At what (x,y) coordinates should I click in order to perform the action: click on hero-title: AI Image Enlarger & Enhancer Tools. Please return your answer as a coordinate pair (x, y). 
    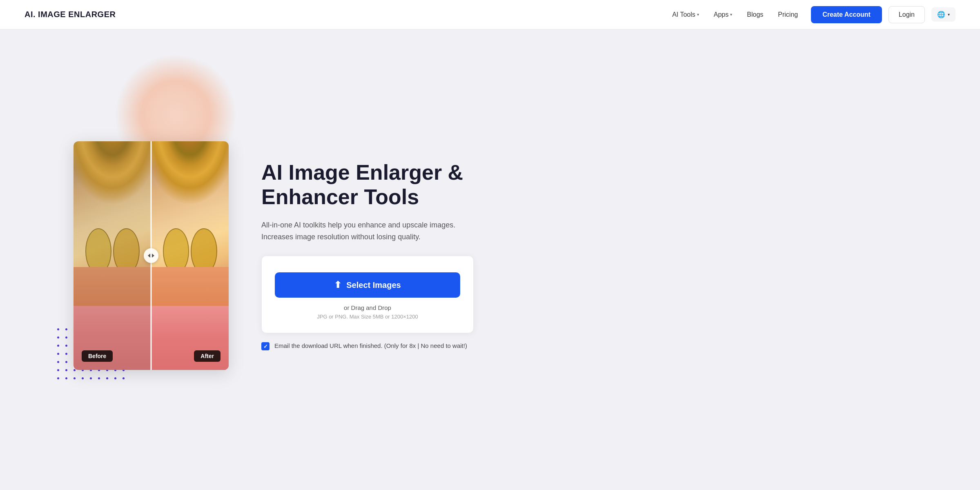
    Looking at the image, I should click on (368, 185).